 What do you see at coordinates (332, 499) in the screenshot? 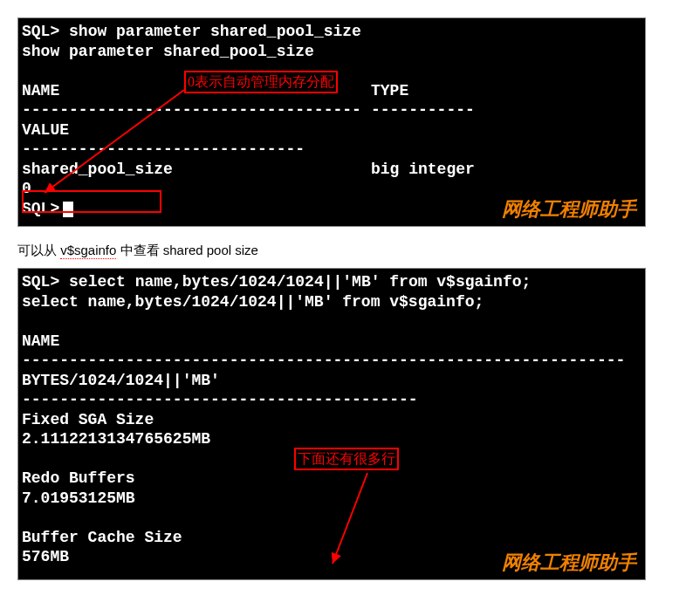
I see `row-value: 7.01953125MB` at bounding box center [332, 499].